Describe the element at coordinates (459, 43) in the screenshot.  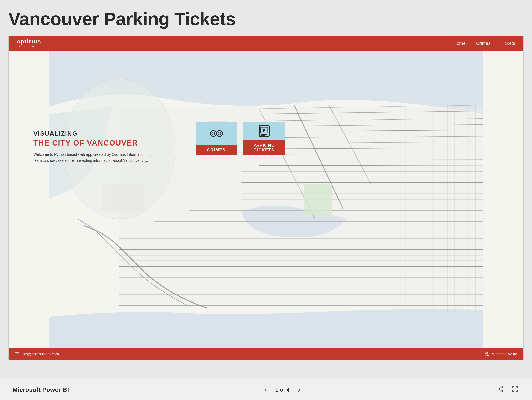
I see `nav-home: Home` at that location.